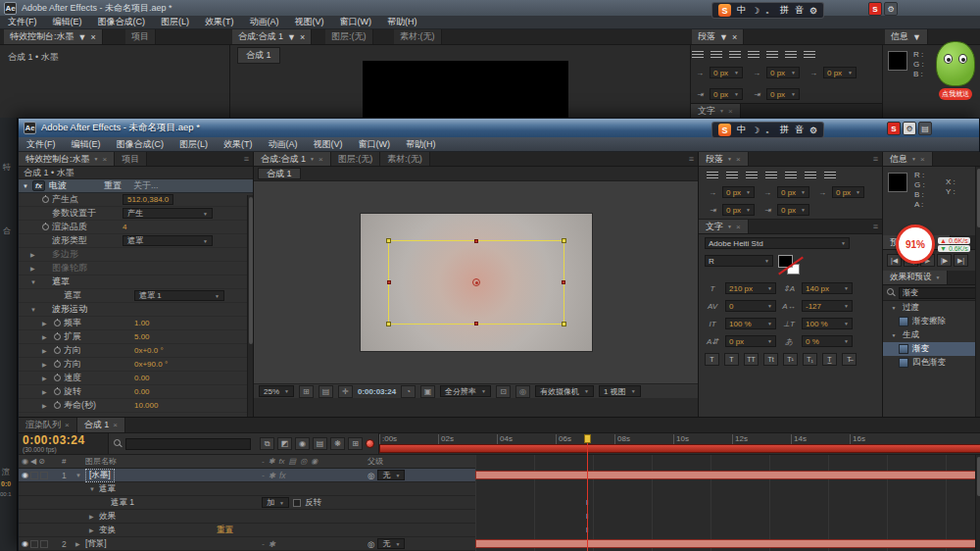 This screenshot has height=551, width=980. Describe the element at coordinates (86, 145) in the screenshot. I see `menu-item: 编辑(E)` at that location.